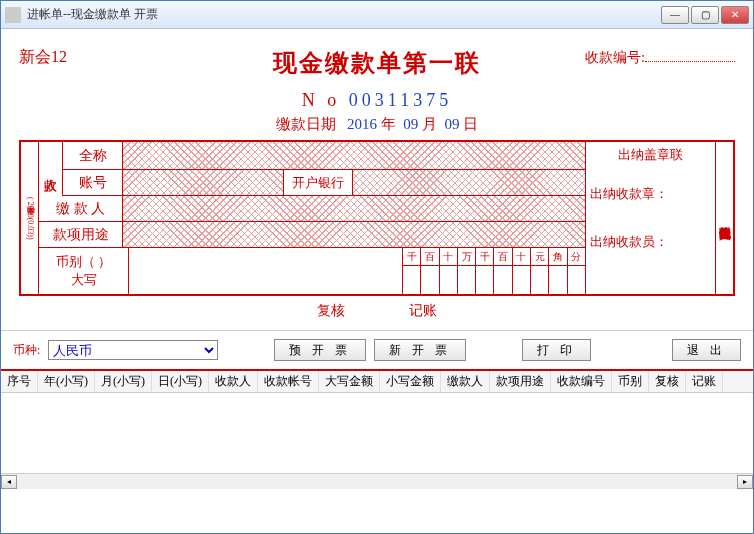  I want to click on full-name-field, so click(354, 156).